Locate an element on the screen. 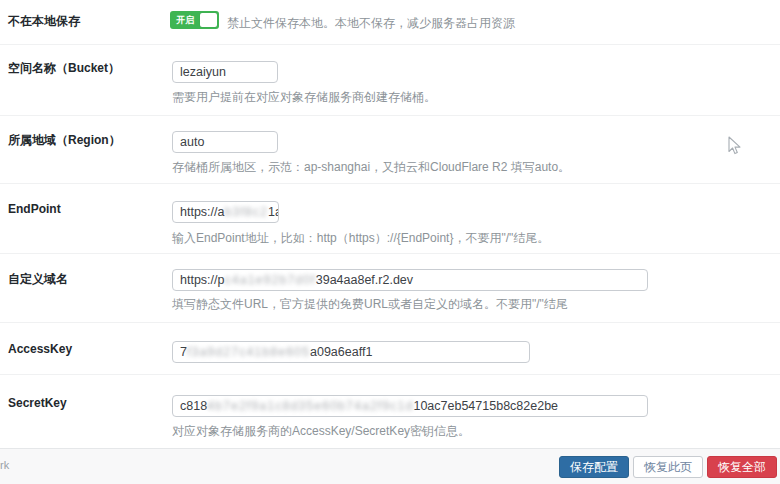 Image resolution: width=780 pixels, height=484 pixels. secretkey-value-prefix: c818 is located at coordinates (194, 406).